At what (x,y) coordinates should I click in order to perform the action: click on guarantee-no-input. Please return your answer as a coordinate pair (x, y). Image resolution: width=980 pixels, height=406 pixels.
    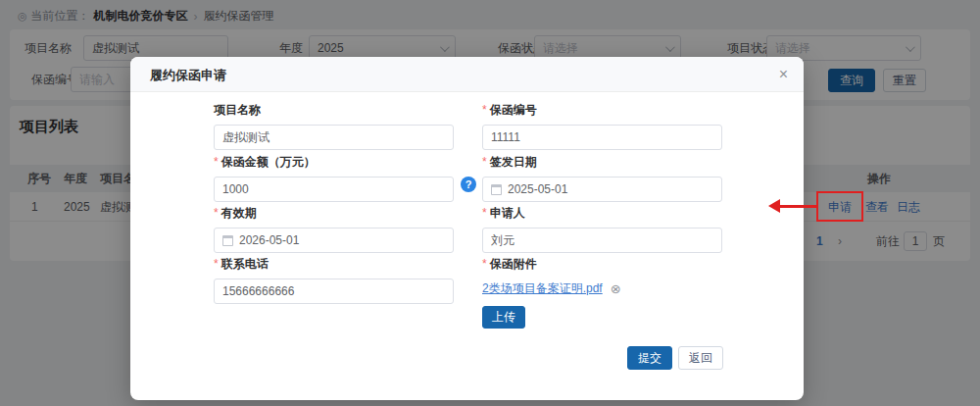
    Looking at the image, I should click on (602, 137).